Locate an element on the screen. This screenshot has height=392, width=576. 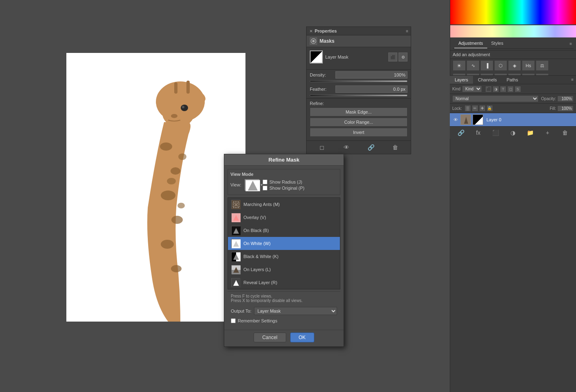
blend-mode-select: Normal is located at coordinates (495, 99).